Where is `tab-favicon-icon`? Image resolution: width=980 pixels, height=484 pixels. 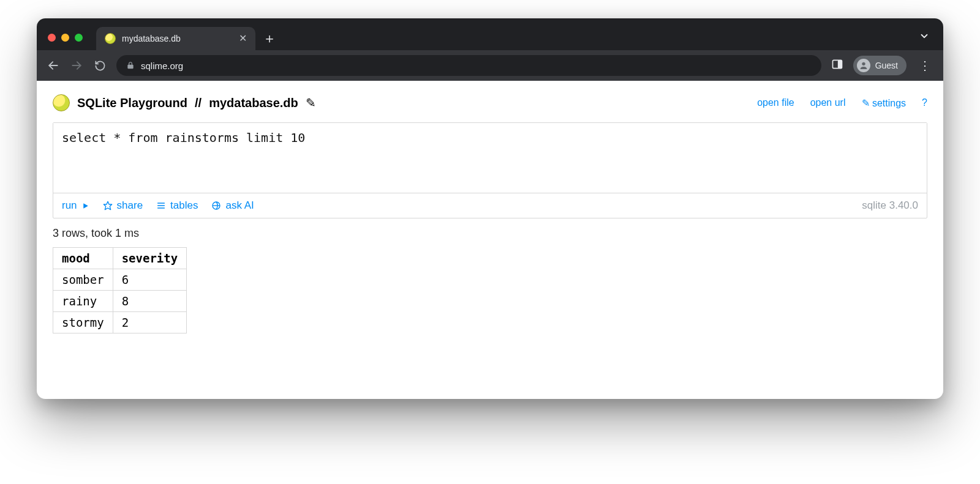
tab-favicon-icon is located at coordinates (110, 39).